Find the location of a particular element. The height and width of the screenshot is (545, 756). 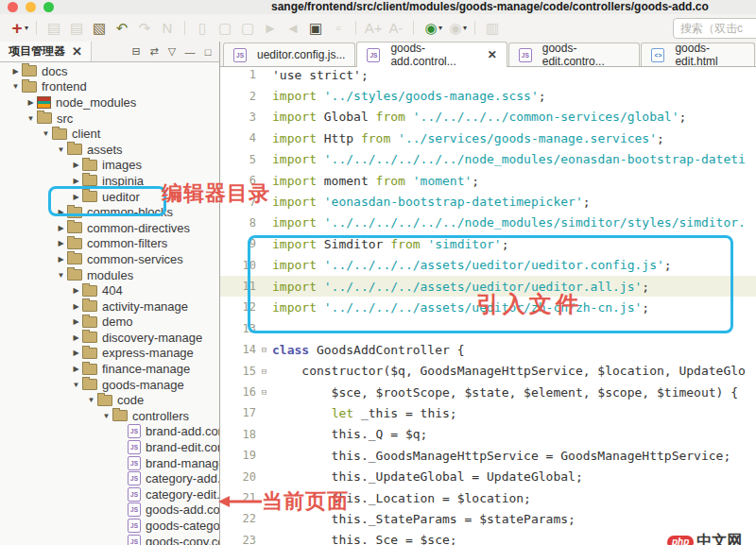

code-line-8: 8import '../../../../../../node_modules/… is located at coordinates (488, 223).